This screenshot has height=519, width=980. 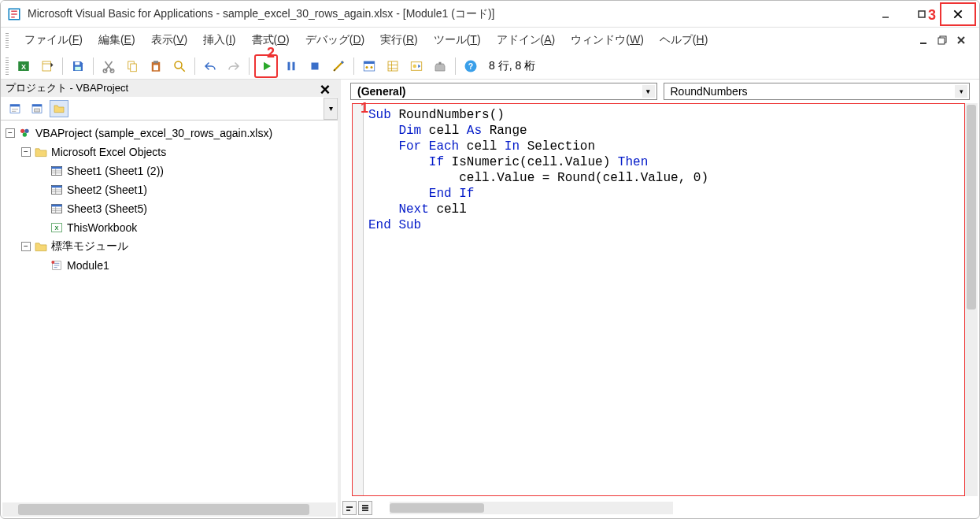 What do you see at coordinates (971, 299) in the screenshot?
I see `code-scrollbar-y` at bounding box center [971, 299].